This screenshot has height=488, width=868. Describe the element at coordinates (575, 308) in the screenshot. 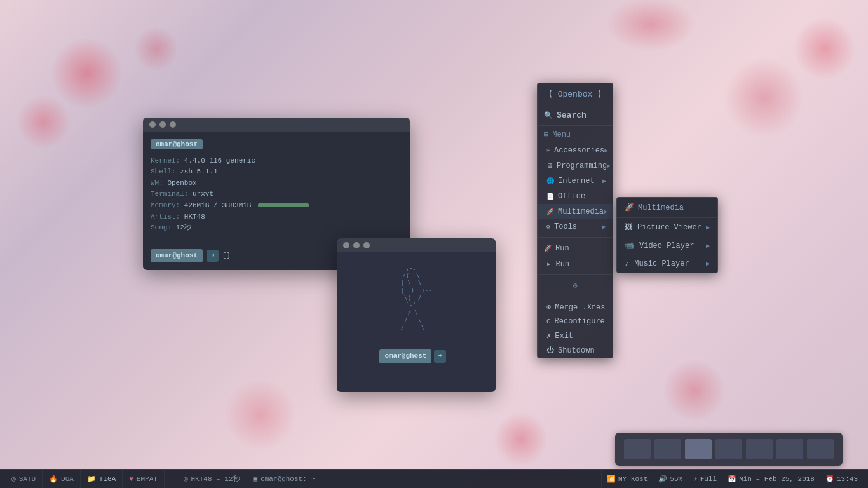

I see `menu-action-merge: ⊙ Merge .Xres` at that location.